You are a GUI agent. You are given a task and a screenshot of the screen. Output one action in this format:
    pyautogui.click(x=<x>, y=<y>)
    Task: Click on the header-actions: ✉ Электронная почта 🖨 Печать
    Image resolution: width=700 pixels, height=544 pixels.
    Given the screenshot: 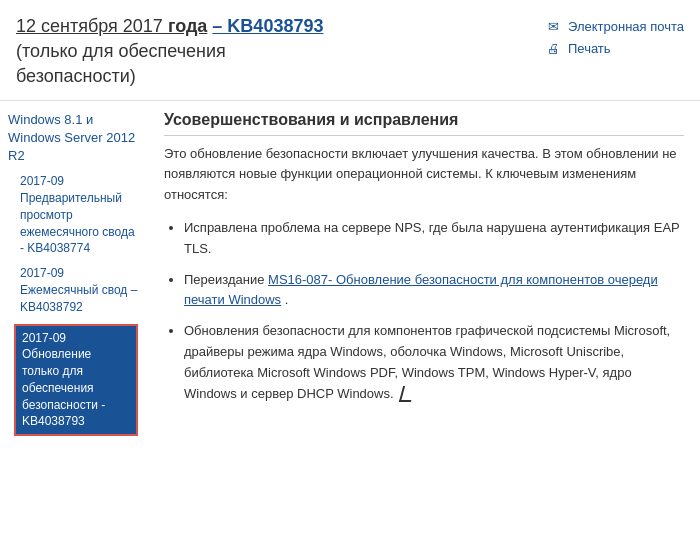 What is the action you would take?
    pyautogui.click(x=607, y=35)
    